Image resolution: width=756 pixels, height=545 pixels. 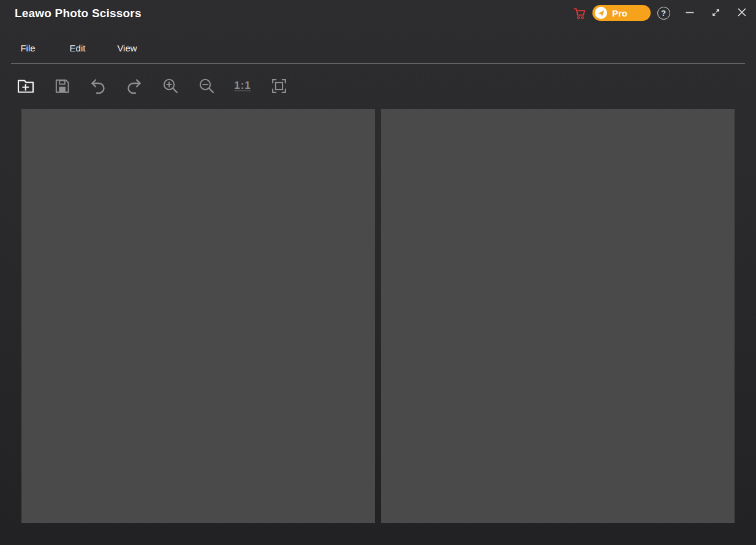 I want to click on app-title: Leawo Photo Scissors, so click(x=78, y=13).